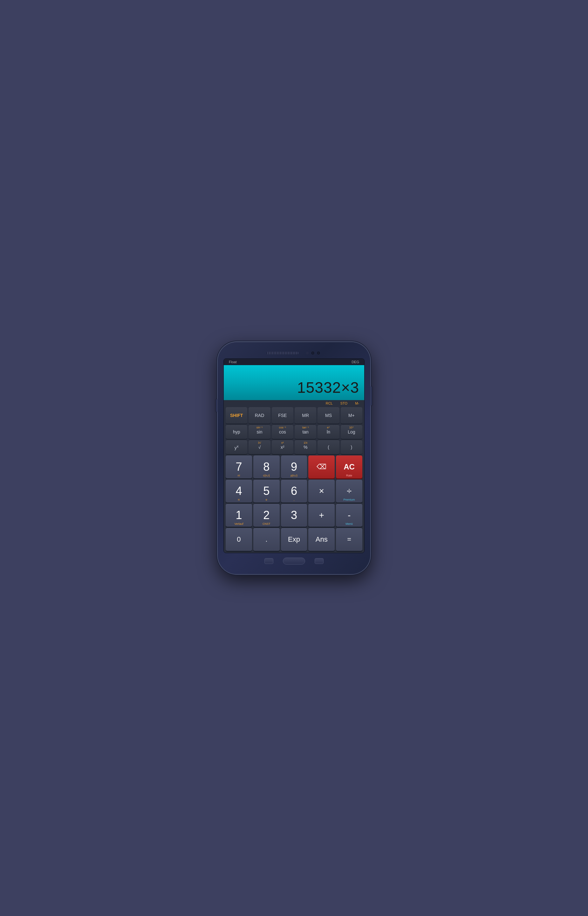 The image size is (588, 916). What do you see at coordinates (267, 491) in the screenshot?
I see `5-button: 5 e` at bounding box center [267, 491].